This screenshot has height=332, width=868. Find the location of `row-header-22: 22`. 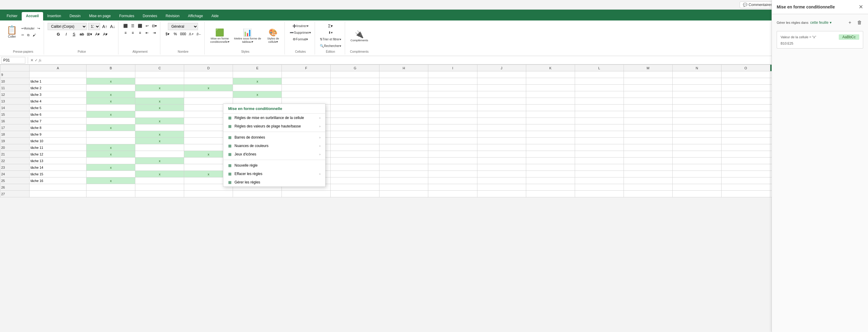

row-header-22: 22 is located at coordinates (15, 161).